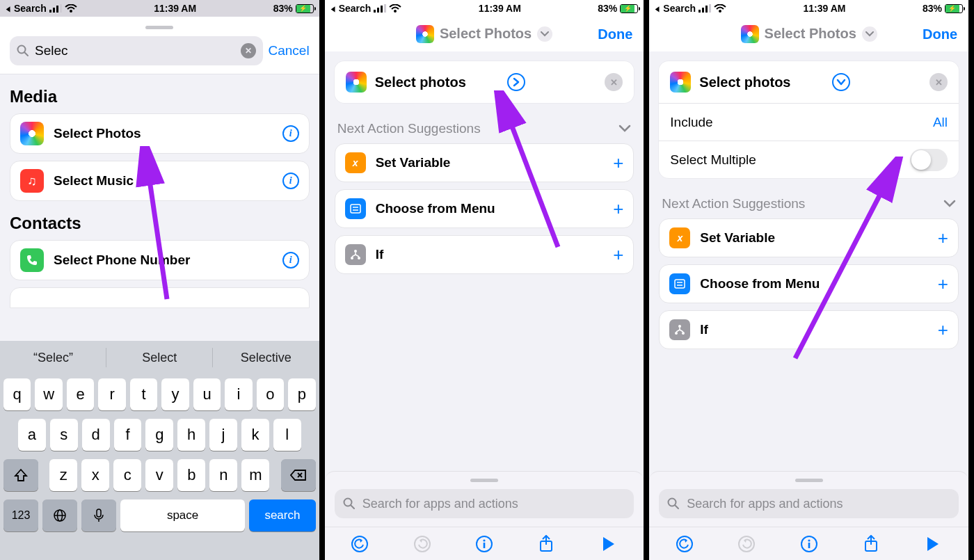 The width and height of the screenshot is (974, 560). Describe the element at coordinates (111, 394) in the screenshot. I see `key-r: r` at that location.